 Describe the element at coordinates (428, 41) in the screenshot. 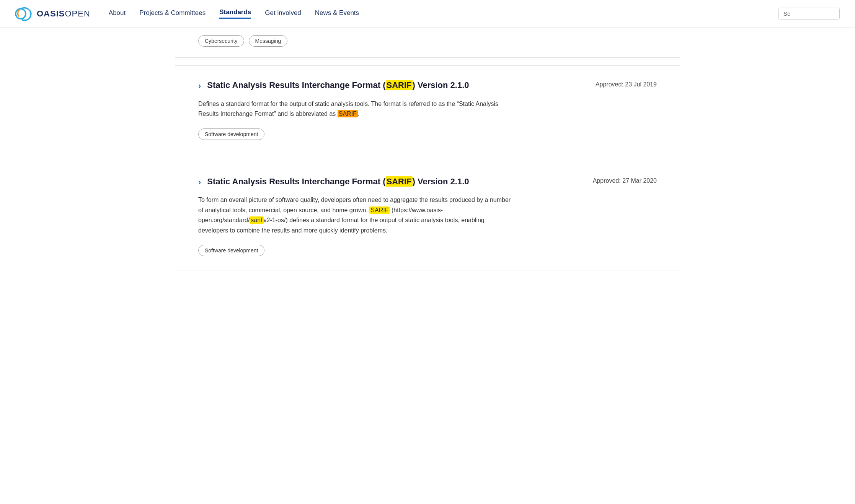

I see `partial-card-tags: Cybersecurity Messaging` at that location.